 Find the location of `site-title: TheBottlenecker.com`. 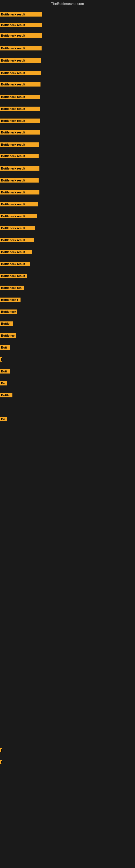

site-title: TheBottlenecker.com is located at coordinates (68, 4).